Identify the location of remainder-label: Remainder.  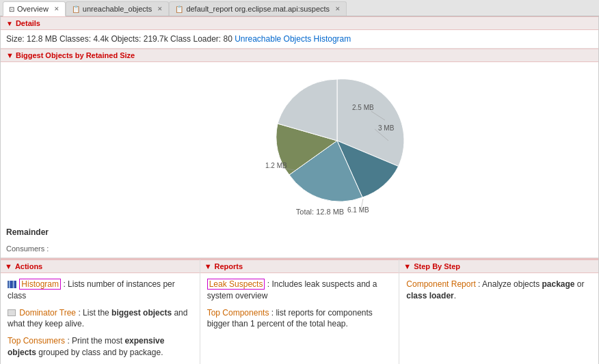
(300, 234).